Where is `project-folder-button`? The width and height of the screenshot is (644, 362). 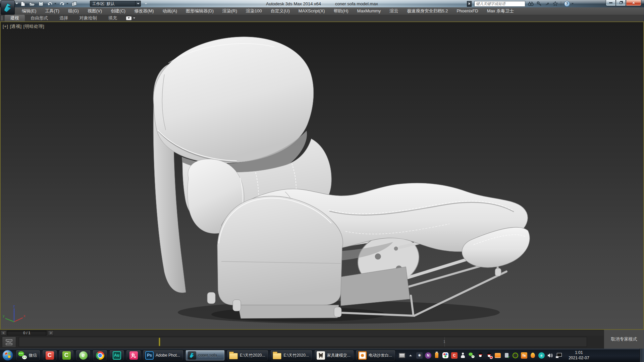 project-folder-button is located at coordinates (74, 4).